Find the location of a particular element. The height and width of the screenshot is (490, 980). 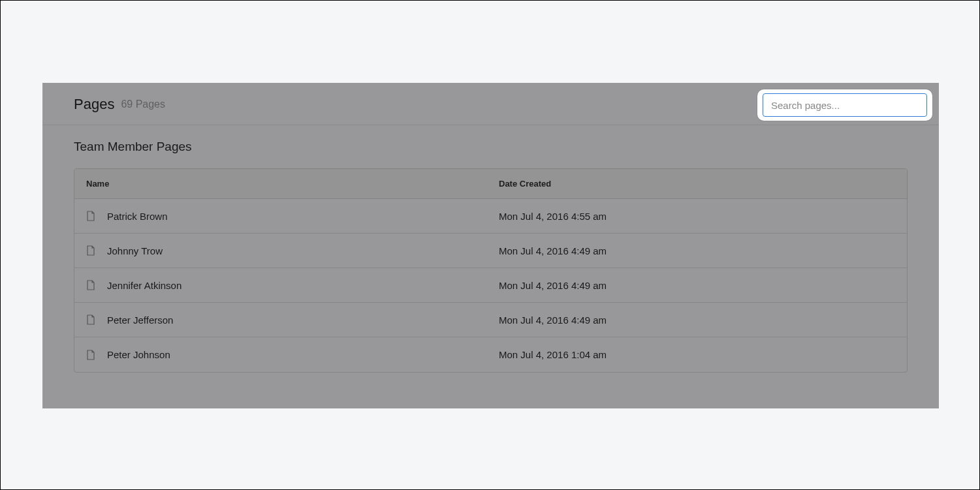

row-name: Jennifer Atkinson is located at coordinates (303, 286).